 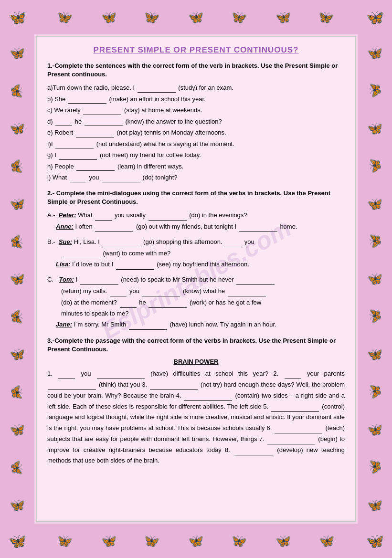 I want to click on blank-C6, so click(x=128, y=303).